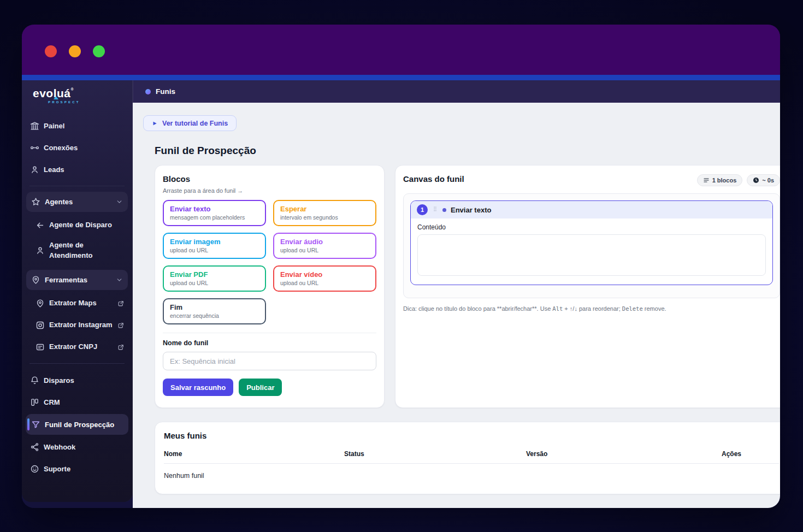 The image size is (803, 532). Describe the element at coordinates (422, 210) in the screenshot. I see `block-number-badge: 1` at that location.